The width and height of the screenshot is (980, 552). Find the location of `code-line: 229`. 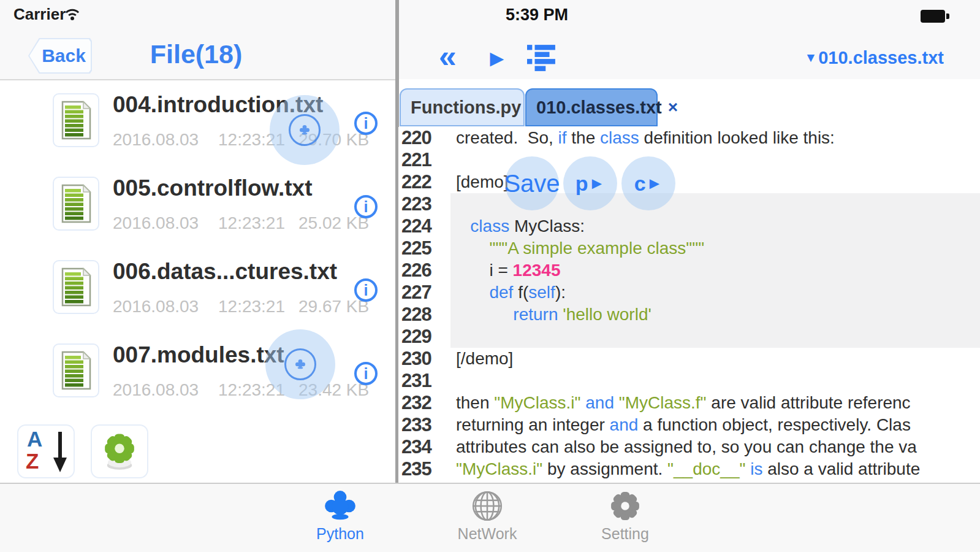

code-line: 229 is located at coordinates (689, 337).